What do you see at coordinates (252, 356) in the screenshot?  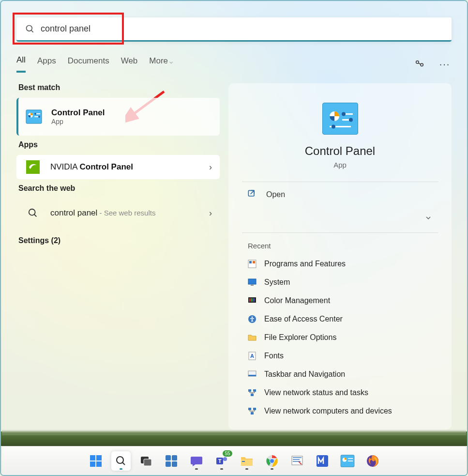 I see `svg-text: A` at bounding box center [252, 356].